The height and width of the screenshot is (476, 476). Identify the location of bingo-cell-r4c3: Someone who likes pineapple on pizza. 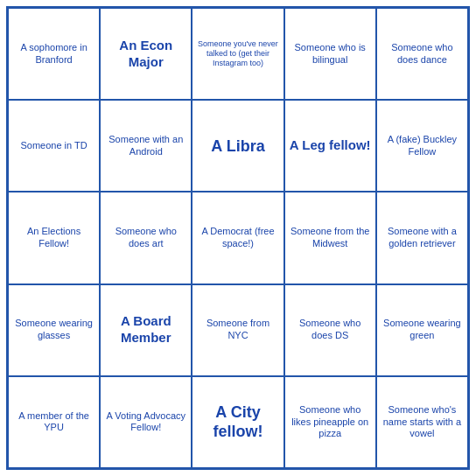
(331, 422).